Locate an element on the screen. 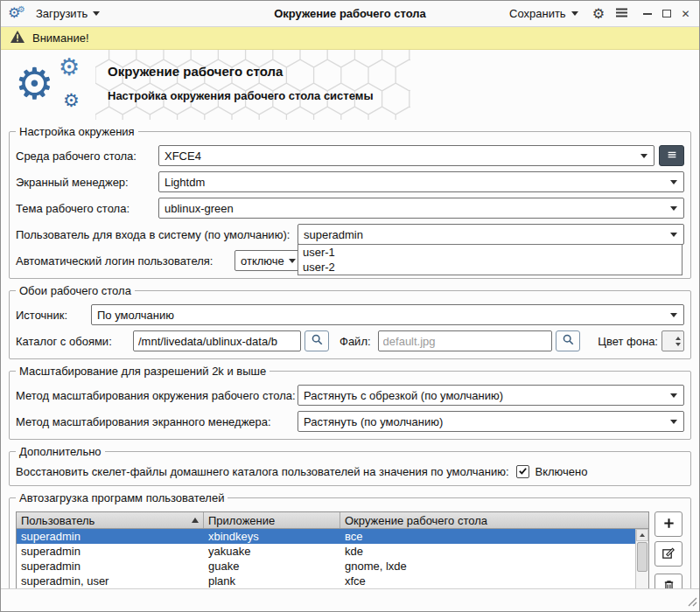 Image resolution: width=700 pixels, height=612 pixels. page-title: Окружение рабочего стола is located at coordinates (241, 72).